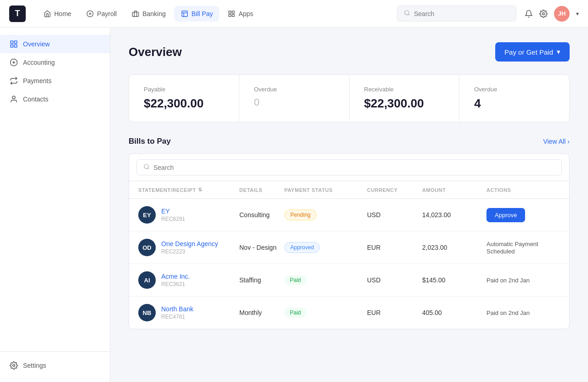 The width and height of the screenshot is (588, 382). Describe the element at coordinates (147, 167) in the screenshot. I see `table-search-icon` at that location.